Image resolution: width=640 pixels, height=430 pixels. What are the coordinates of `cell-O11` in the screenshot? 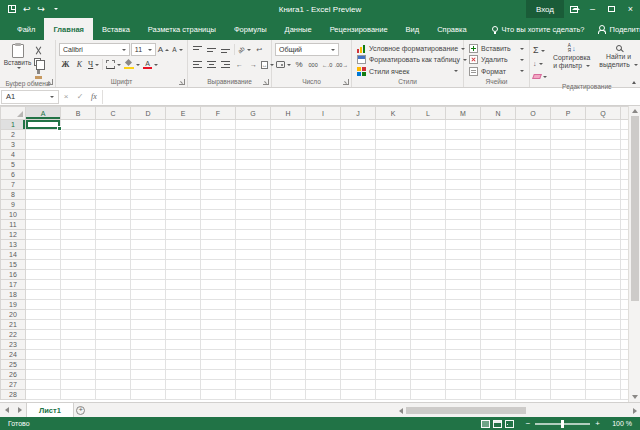 It's located at (534, 225).